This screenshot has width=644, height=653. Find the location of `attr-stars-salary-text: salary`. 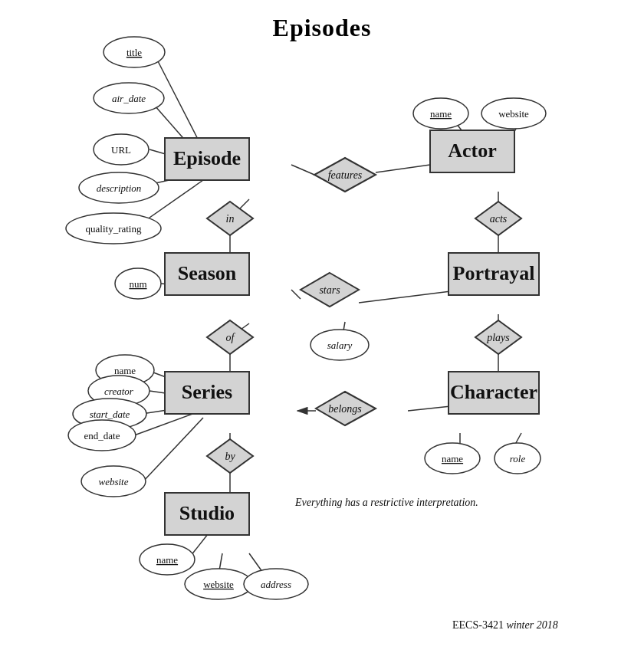

attr-stars-salary-text: salary is located at coordinates (340, 345).